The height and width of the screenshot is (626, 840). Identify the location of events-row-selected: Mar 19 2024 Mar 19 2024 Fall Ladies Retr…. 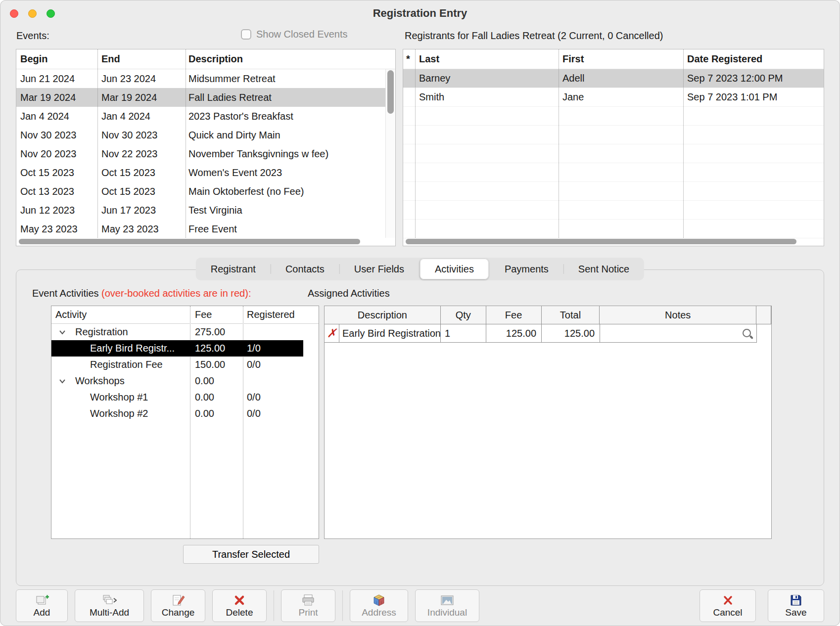
(206, 97).